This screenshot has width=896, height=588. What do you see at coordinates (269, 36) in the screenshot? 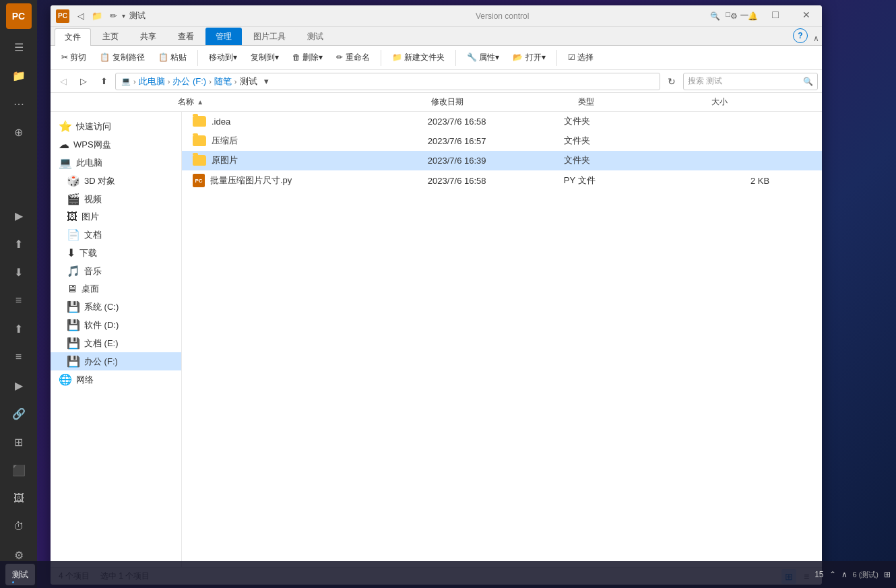
I see `tab-photo-tools: 图片工具` at bounding box center [269, 36].